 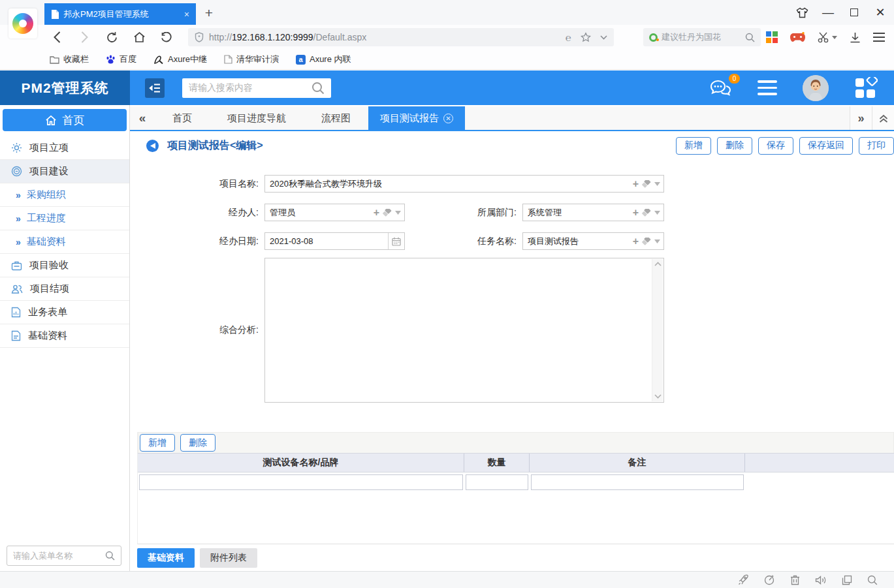 What do you see at coordinates (182, 118) in the screenshot?
I see `tab-home: 首页` at bounding box center [182, 118].